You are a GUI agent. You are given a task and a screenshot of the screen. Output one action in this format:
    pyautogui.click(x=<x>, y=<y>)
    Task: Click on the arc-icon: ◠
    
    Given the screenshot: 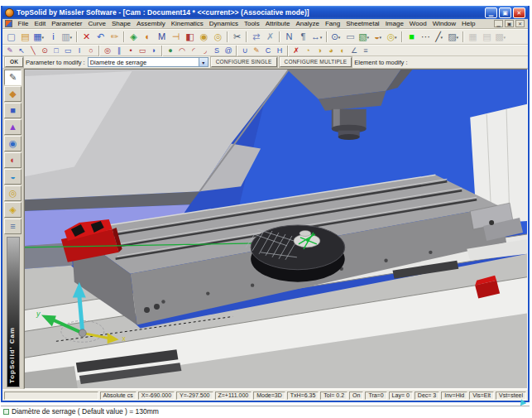 What is the action you would take?
    pyautogui.click(x=182, y=51)
    